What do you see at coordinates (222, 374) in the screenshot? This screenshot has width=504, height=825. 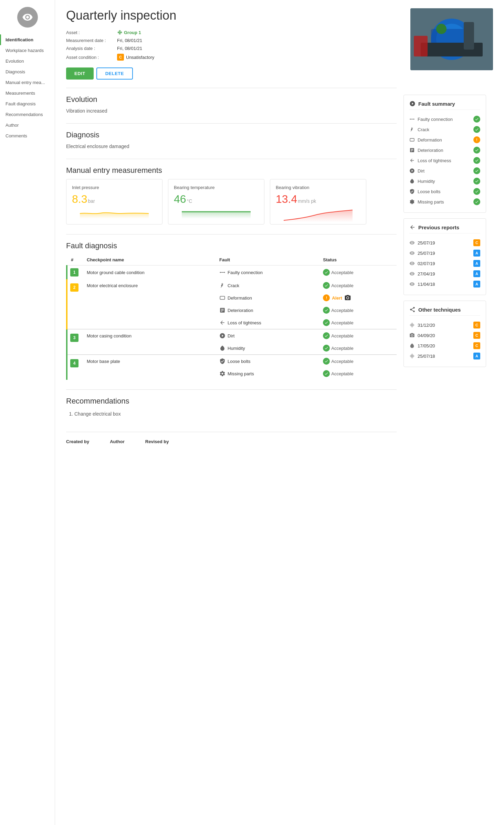 I see `parts-icon` at bounding box center [222, 374].